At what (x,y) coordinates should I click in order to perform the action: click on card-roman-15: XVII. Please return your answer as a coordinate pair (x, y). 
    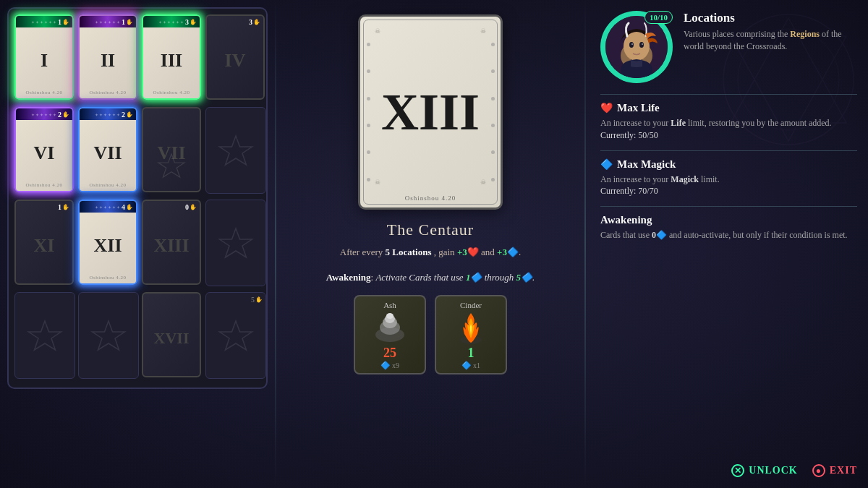
    Looking at the image, I should click on (172, 338).